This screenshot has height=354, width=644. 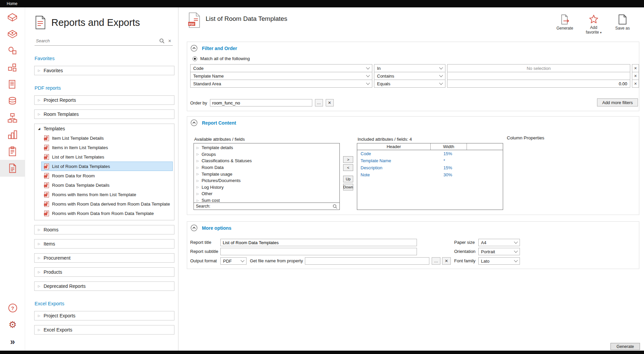 What do you see at coordinates (319, 252) in the screenshot?
I see `report-subtitle-input` at bounding box center [319, 252].